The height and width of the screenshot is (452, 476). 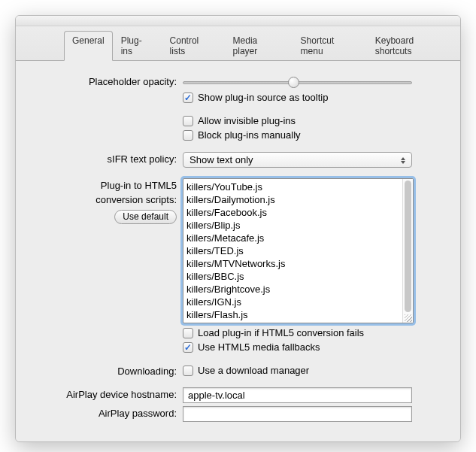 What do you see at coordinates (408, 318) in the screenshot?
I see `resize-handle-icon` at bounding box center [408, 318].